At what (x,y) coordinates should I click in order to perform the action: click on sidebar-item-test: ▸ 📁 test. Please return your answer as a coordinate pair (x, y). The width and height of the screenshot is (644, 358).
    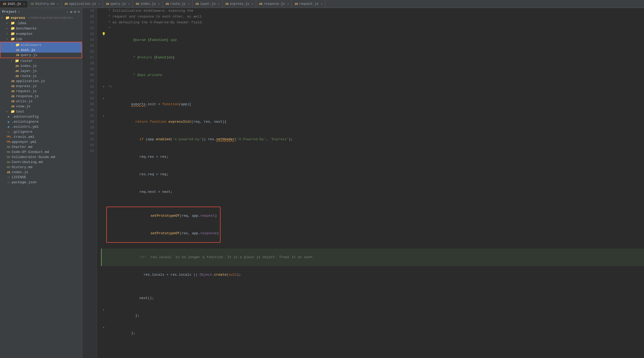
    Looking at the image, I should click on (41, 112).